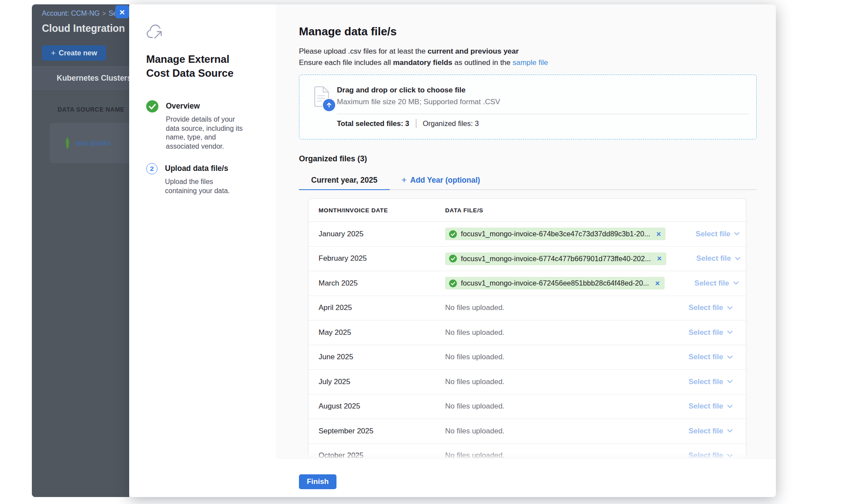 The image size is (844, 504). What do you see at coordinates (445, 180) in the screenshot?
I see `add-year-label: Add Year (optional)` at bounding box center [445, 180].